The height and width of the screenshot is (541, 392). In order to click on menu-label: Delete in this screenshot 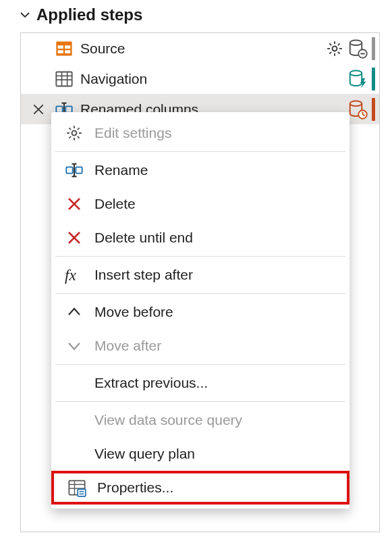, I will do `click(115, 204)`.